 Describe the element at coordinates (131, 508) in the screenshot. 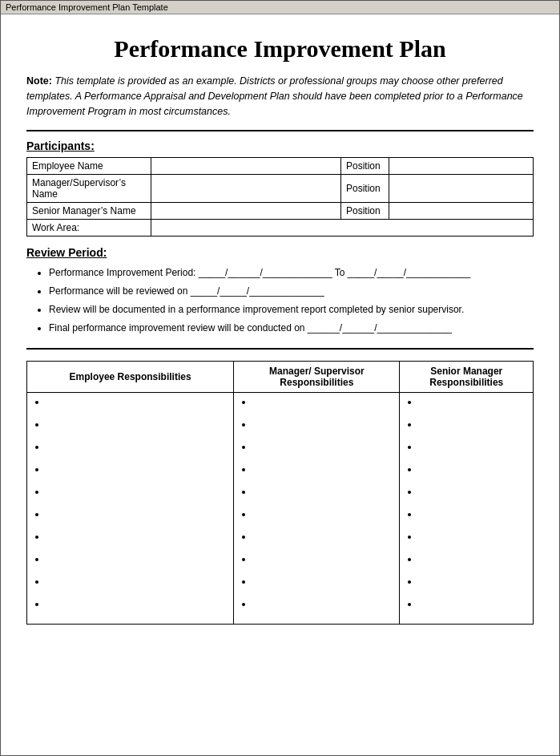

I see `employee-responsibilities-cell` at that location.